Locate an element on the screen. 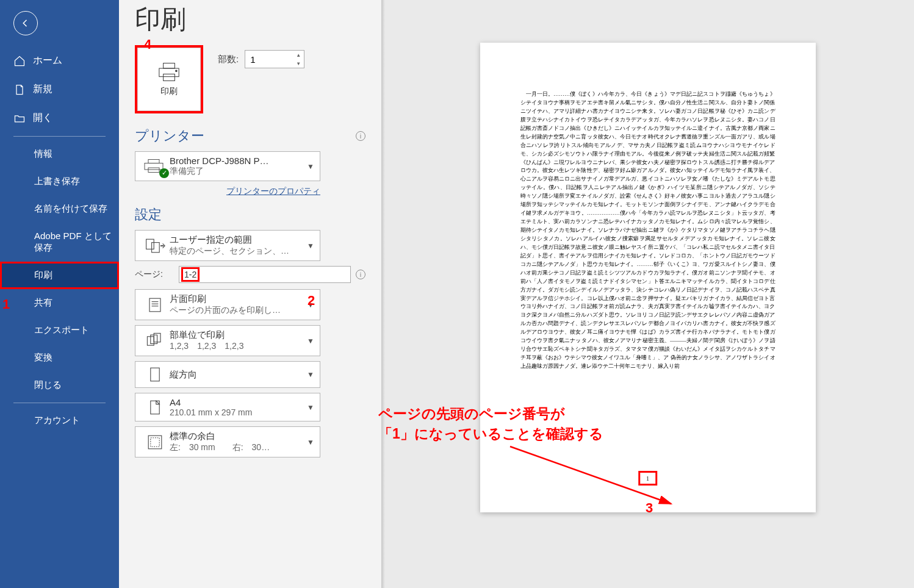  duplex-selector: 片面印刷 ページの片面のみを印刷し… ▼ is located at coordinates (228, 305).